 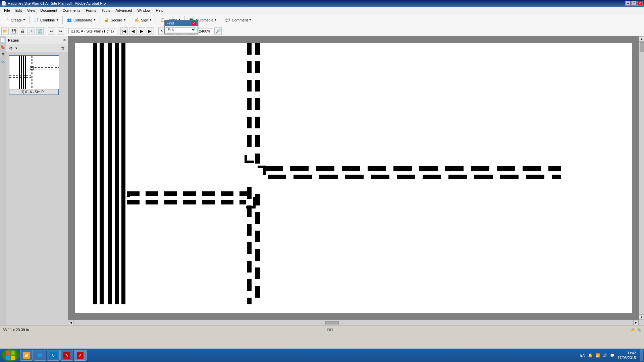 I want to click on close-button: ✕, so click(x=640, y=3).